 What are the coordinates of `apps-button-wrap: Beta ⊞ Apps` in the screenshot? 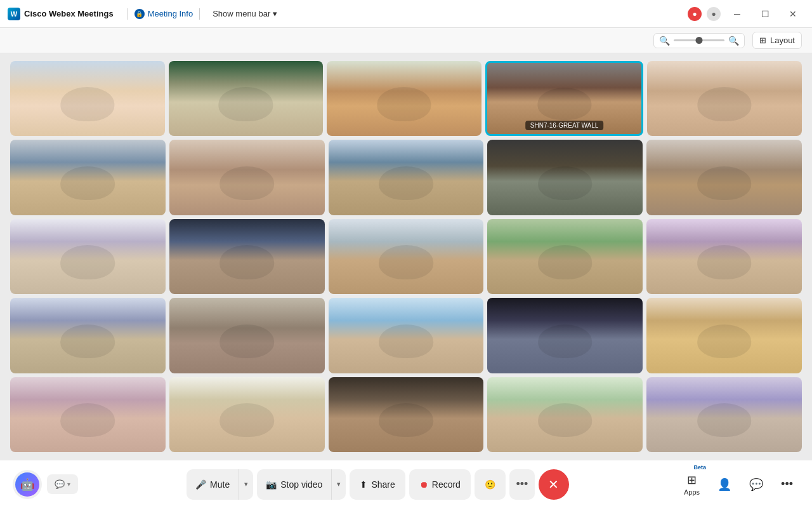 It's located at (691, 485).